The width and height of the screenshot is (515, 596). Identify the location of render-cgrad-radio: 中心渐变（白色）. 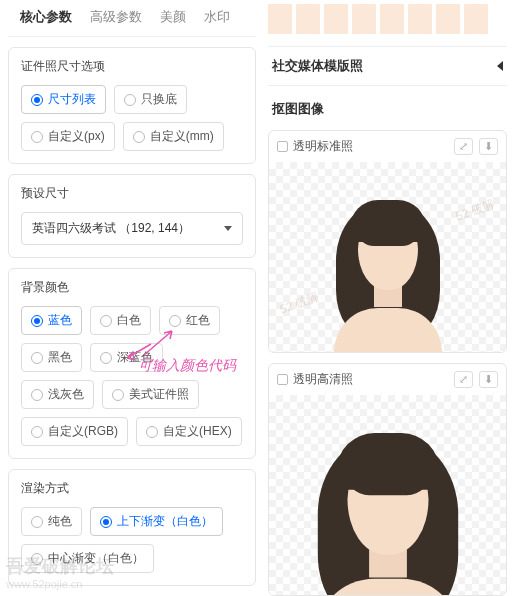
(88, 558).